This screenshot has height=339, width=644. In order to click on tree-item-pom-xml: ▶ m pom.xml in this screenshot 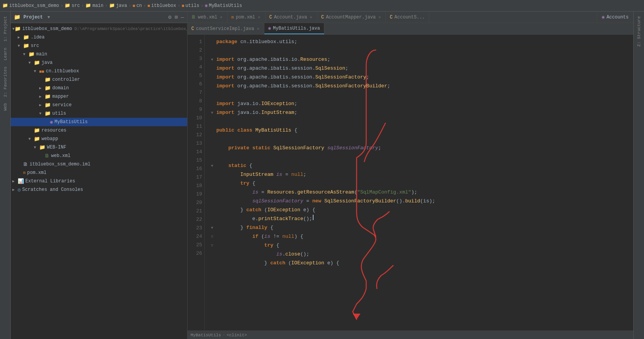, I will do `click(99, 173)`.